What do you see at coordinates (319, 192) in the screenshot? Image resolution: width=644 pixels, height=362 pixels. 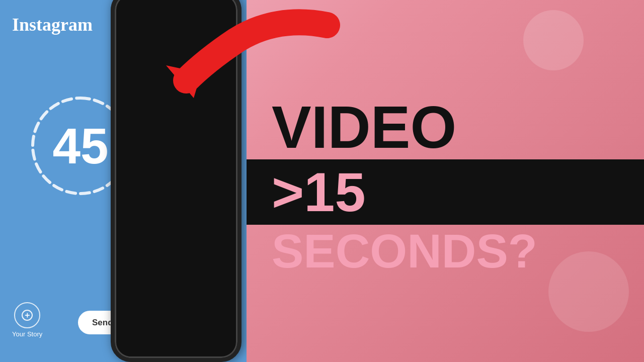 I see `gt15-text: >15` at bounding box center [319, 192].